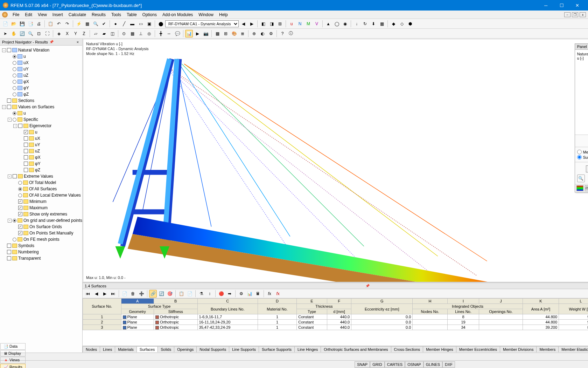 The image size is (588, 368). What do you see at coordinates (41, 199) in the screenshot?
I see `navigator-tree: -Natural VibrationuuXuYuZφXφYφZSections-…` at bounding box center [41, 199].